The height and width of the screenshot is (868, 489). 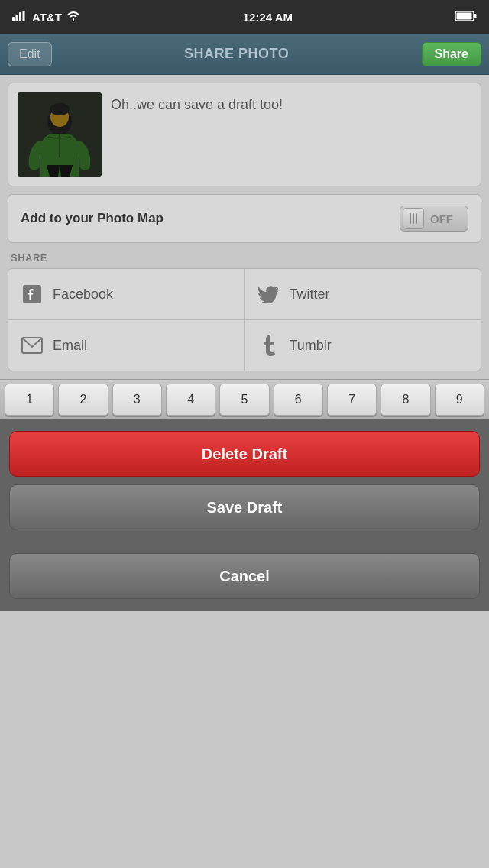 What do you see at coordinates (70, 345) in the screenshot?
I see `email-label: Email` at bounding box center [70, 345].